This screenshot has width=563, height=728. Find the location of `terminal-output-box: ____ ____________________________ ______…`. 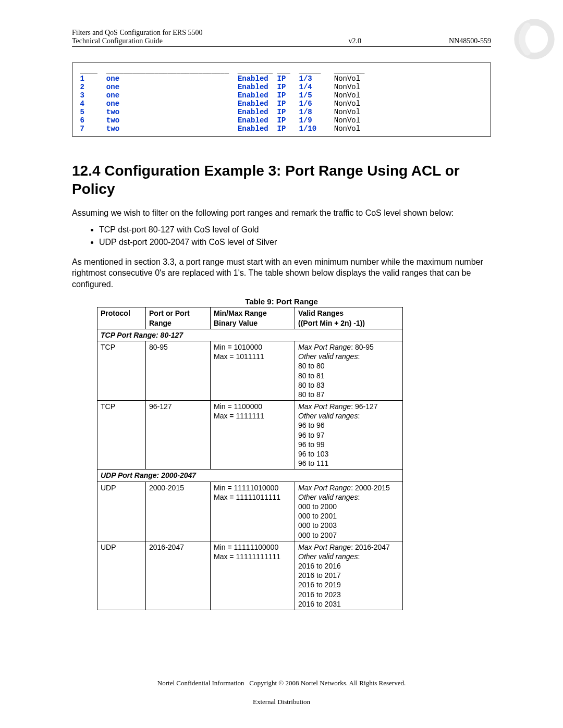

terminal-output-box: ____ ____________________________ ______… is located at coordinates (282, 100).